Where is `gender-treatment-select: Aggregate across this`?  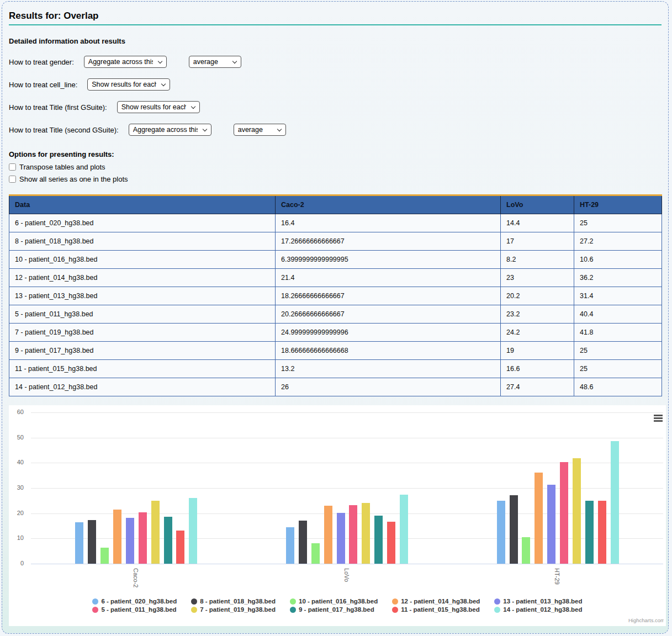 gender-treatment-select: Aggregate across this is located at coordinates (125, 62).